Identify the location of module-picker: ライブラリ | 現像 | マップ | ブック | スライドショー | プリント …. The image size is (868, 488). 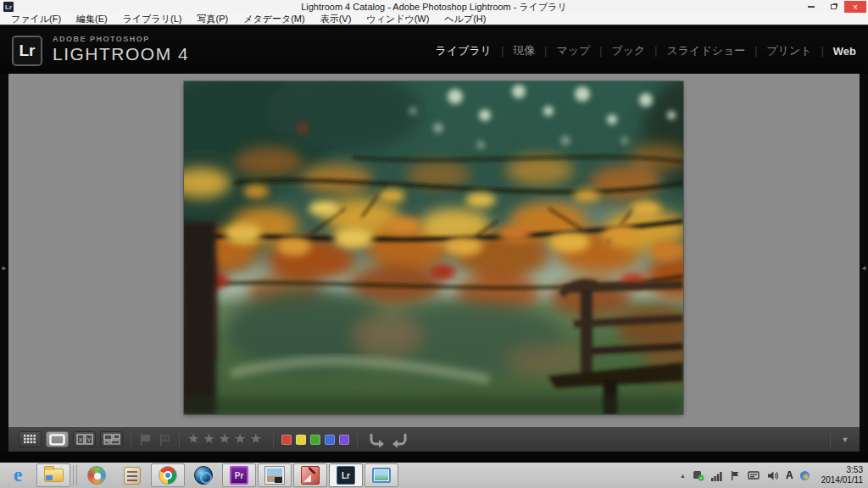
(646, 51).